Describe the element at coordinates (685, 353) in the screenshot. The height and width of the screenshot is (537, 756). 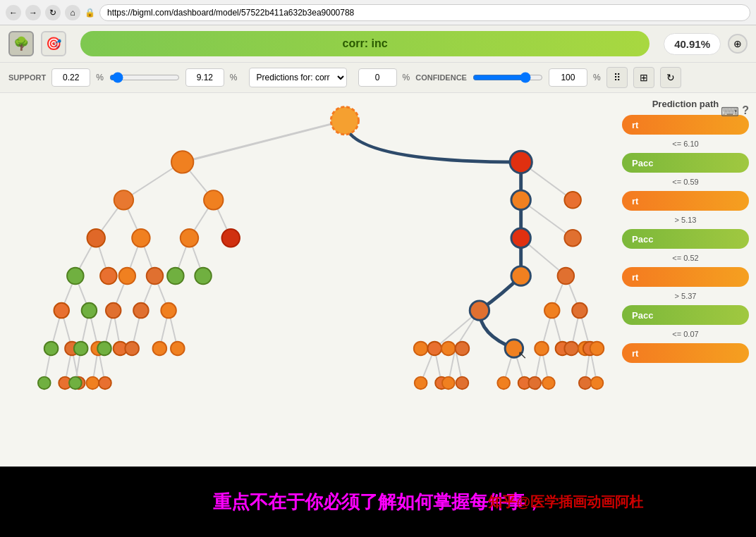
I see `pred-path-btn-12: rt` at that location.